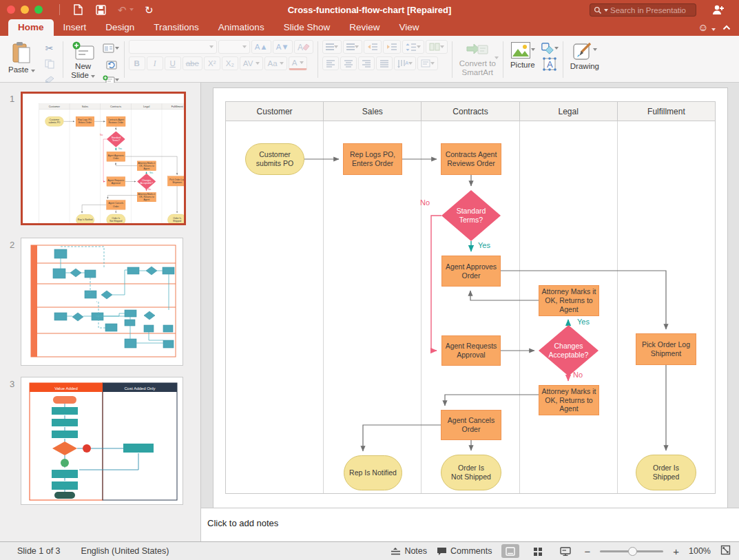  Describe the element at coordinates (550, 65) in the screenshot. I see `svg-text: A` at that location.